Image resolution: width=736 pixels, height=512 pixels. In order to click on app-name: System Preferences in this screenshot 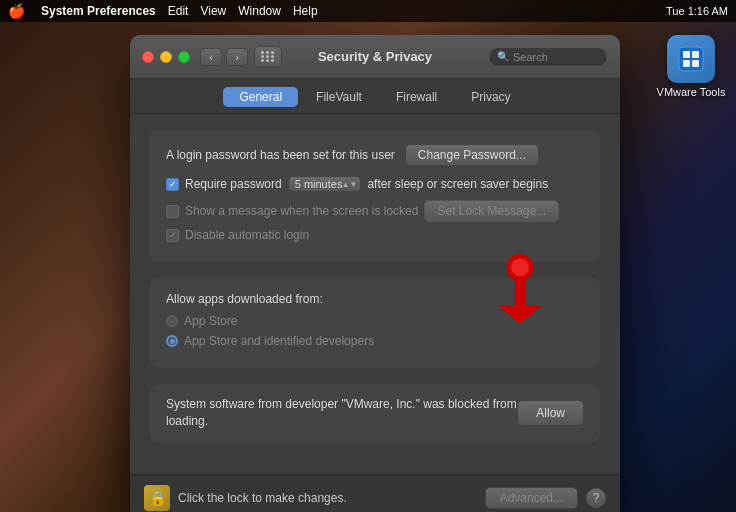, I will do `click(98, 11)`.